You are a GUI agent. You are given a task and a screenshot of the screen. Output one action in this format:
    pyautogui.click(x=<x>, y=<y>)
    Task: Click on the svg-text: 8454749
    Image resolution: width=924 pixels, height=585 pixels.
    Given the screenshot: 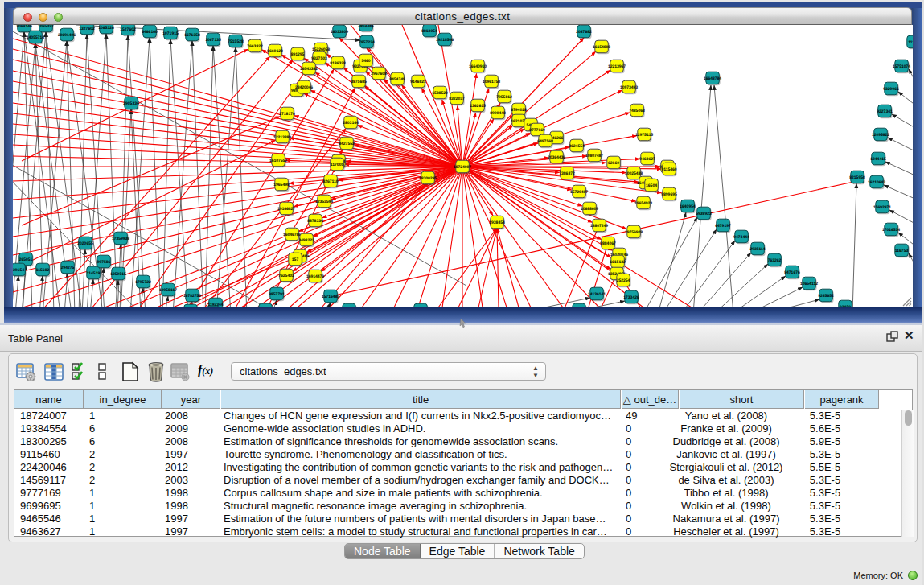 What is the action you would take?
    pyautogui.click(x=397, y=80)
    